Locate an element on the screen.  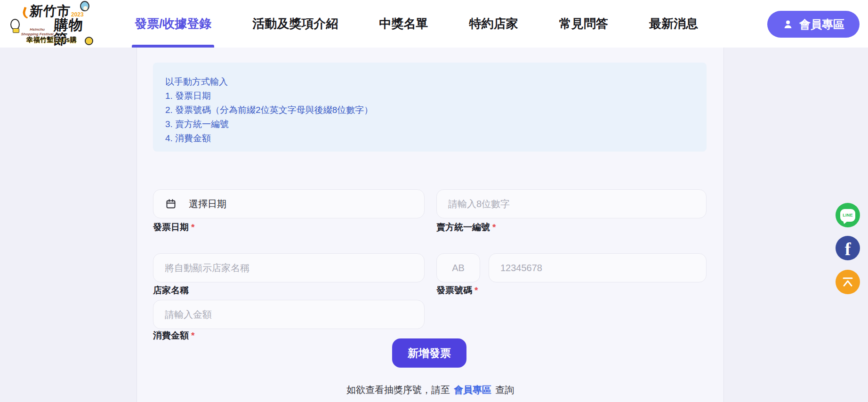
manual-entry-instructions: 以手動方式輸入 1. 發票日期 2. 發票號碼（分為前綴2位英文字母與後綴8位數… is located at coordinates (430, 107).